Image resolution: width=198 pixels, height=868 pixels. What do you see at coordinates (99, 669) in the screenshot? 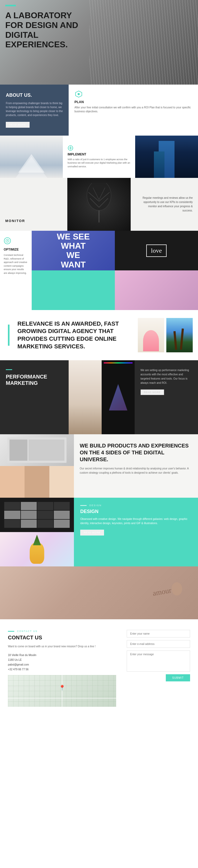
I see `contact-section: CONTACT US CONTACT US Want to come on bo…` at bounding box center [99, 669].